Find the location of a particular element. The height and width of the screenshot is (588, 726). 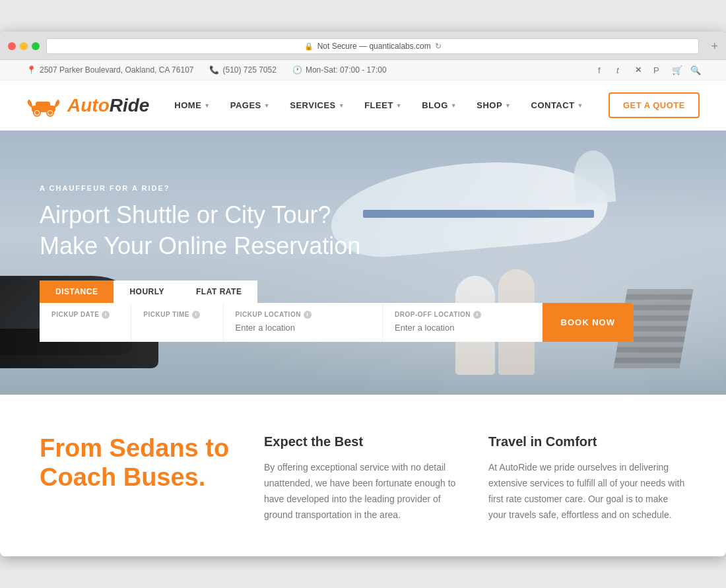

content-col-3: Travel in Comfort At AutoRide we pride o… is located at coordinates (587, 478).